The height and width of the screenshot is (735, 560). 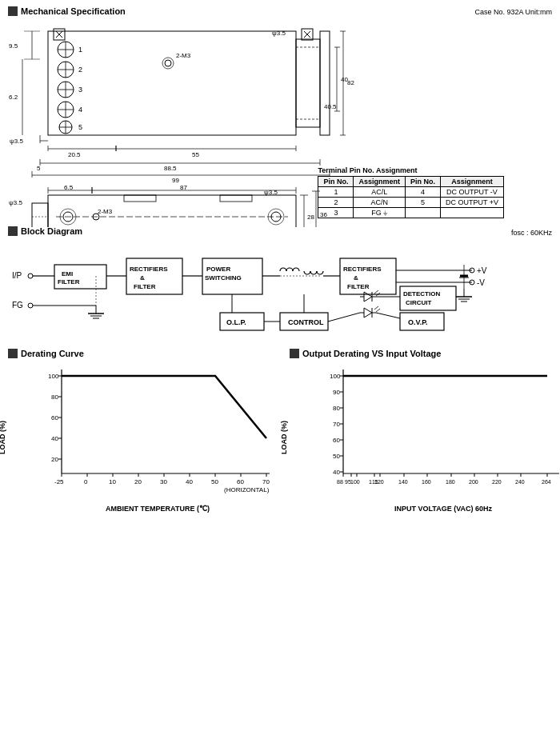 What do you see at coordinates (474, 481) in the screenshot?
I see `svg-text: 200` at bounding box center [474, 481].